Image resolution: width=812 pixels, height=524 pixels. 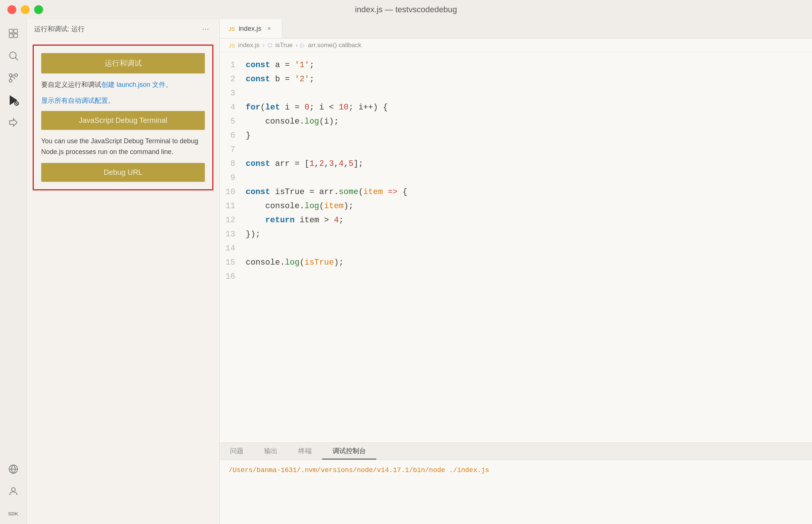 What do you see at coordinates (406, 10) in the screenshot?
I see `window-title: index.js — testvscodedebug` at bounding box center [406, 10].